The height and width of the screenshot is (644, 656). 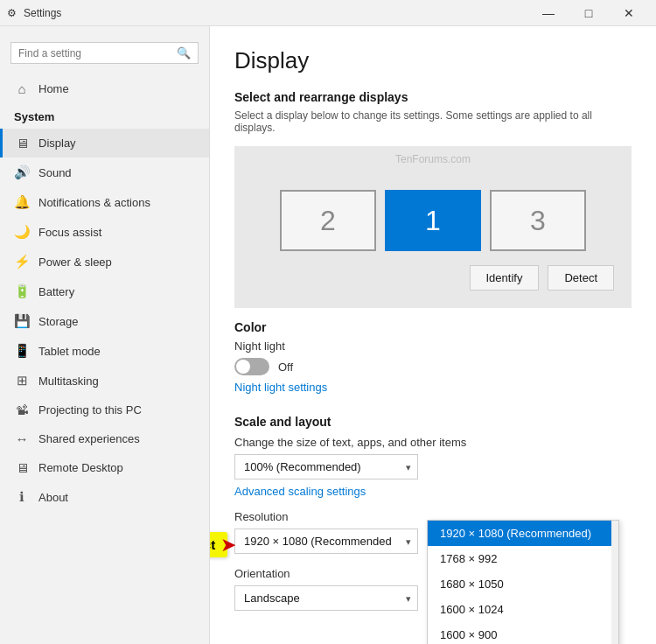 I want to click on change-size-label: Change the size of text, apps, and other…, so click(x=433, y=443).